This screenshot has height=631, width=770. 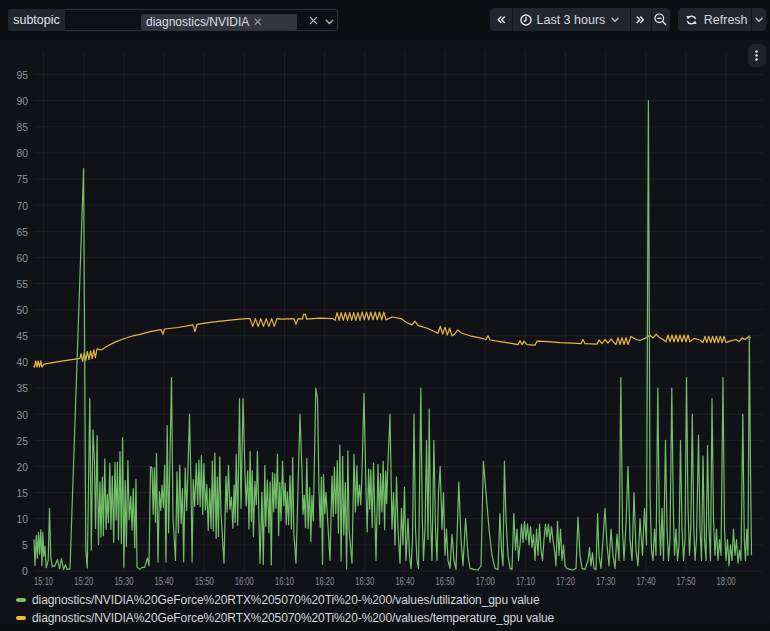 What do you see at coordinates (23, 336) in the screenshot?
I see `svg-text: 45` at bounding box center [23, 336].